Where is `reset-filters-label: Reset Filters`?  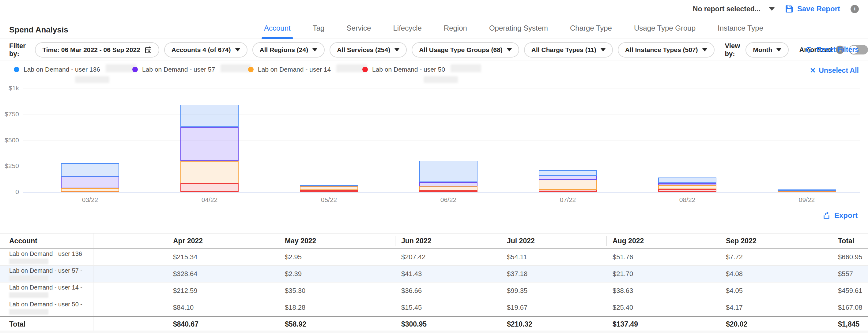 reset-filters-label: Reset Filters is located at coordinates (838, 50).